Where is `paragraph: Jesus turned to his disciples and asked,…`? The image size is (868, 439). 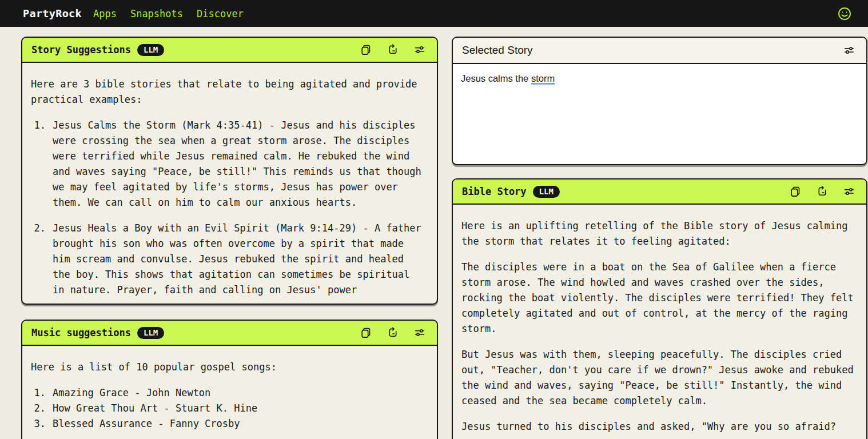
paragraph: Jesus turned to his disciples and asked,… is located at coordinates (658, 426).